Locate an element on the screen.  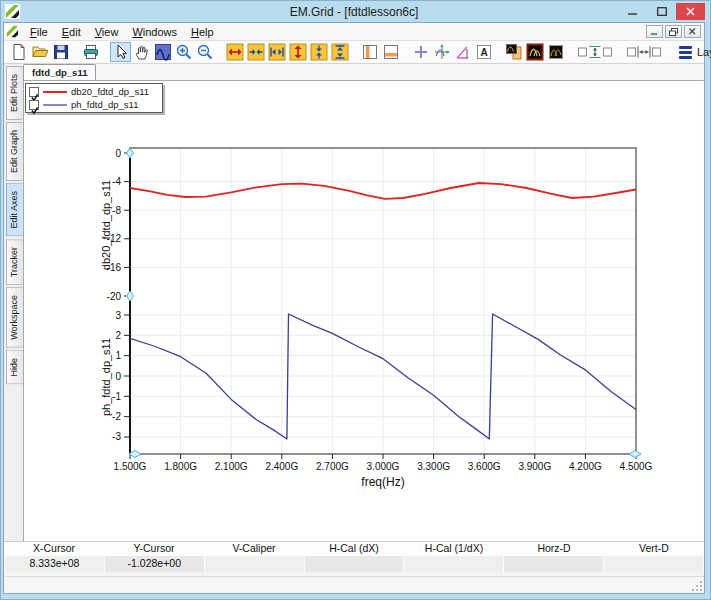
expand-y-button is located at coordinates (298, 52).